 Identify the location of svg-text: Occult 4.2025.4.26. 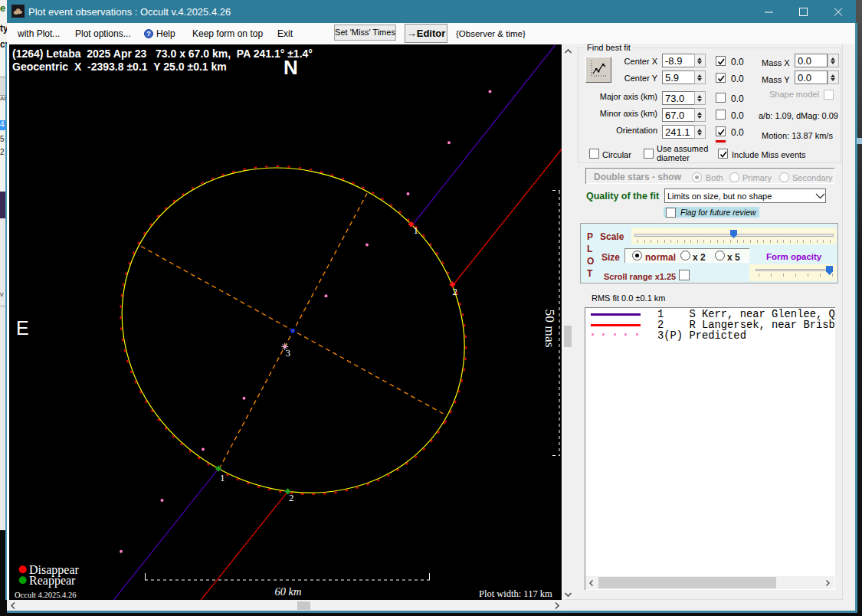
(46, 595).